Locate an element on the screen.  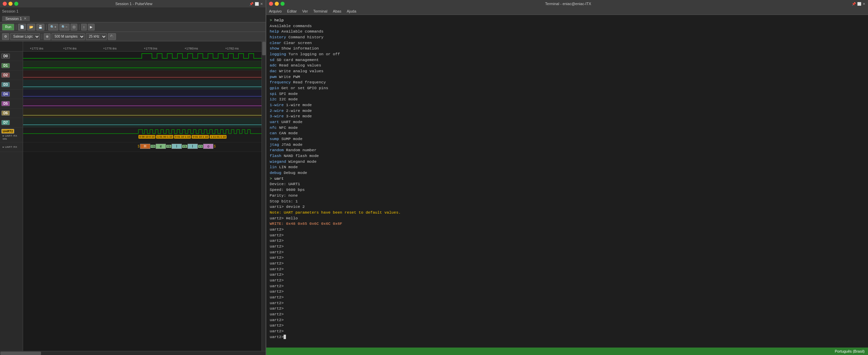
label-uart-rx: ▸ UART: RX is located at coordinates (10, 147).